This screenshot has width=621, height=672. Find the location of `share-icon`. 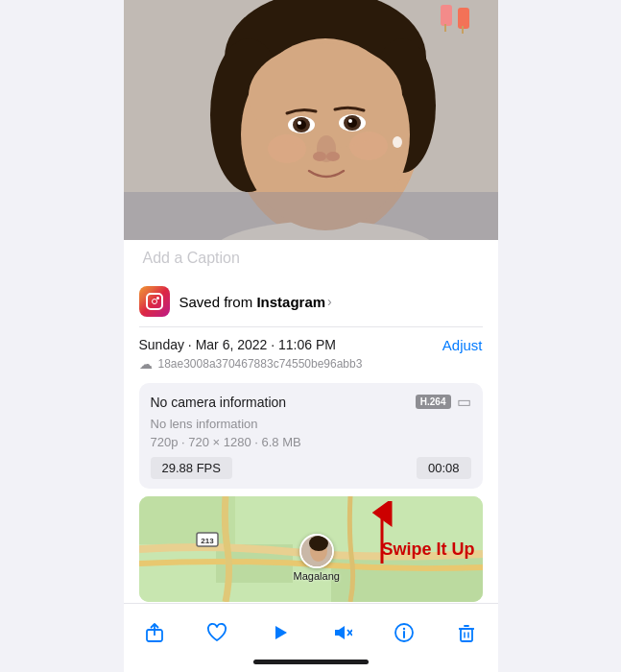

share-icon is located at coordinates (155, 633).